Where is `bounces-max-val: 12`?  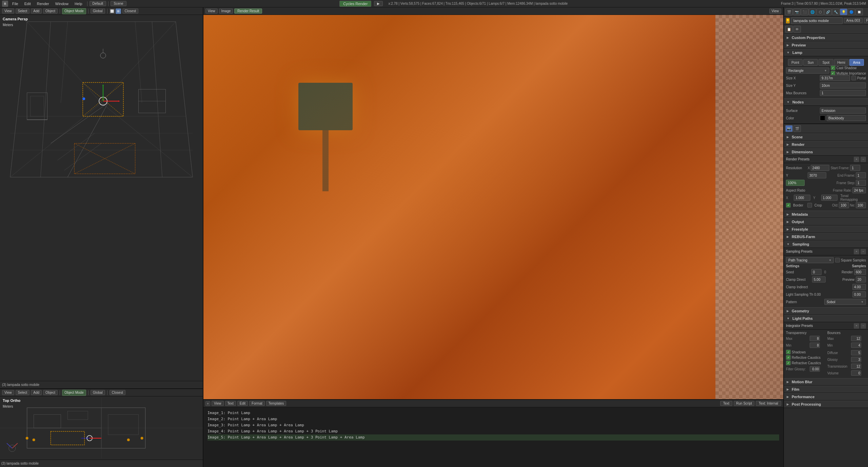 bounces-max-val: 12 is located at coordinates (856, 338).